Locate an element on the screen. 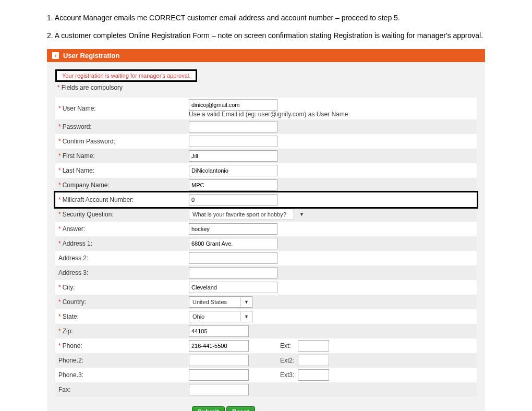 The width and height of the screenshot is (532, 411). label-address2: Address 2: is located at coordinates (73, 258).